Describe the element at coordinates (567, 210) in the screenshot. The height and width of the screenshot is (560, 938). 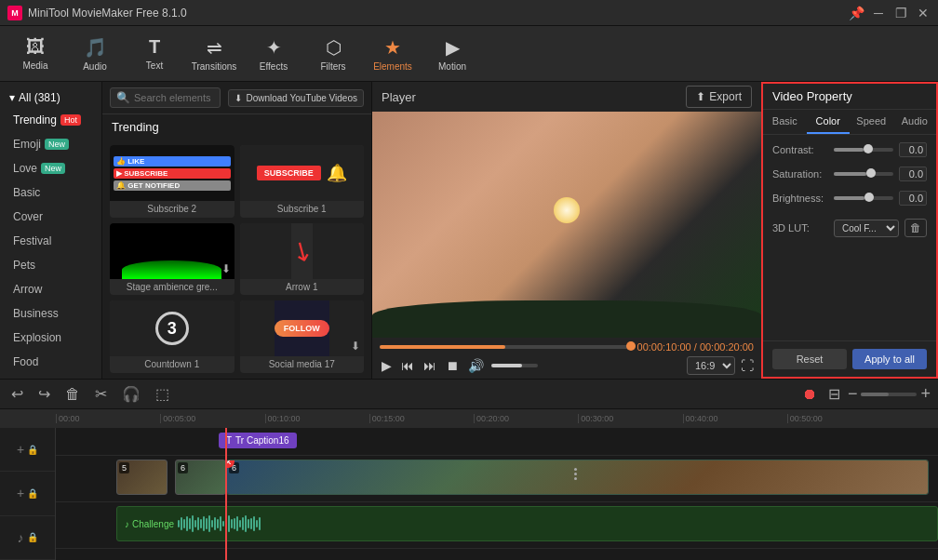
I see `sun-graphic` at that location.